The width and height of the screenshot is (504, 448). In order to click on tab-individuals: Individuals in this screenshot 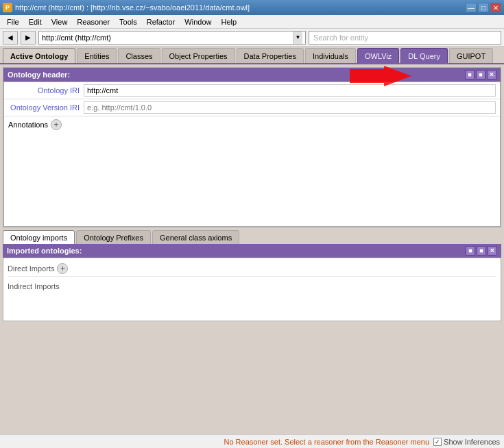, I will do `click(331, 55)`.